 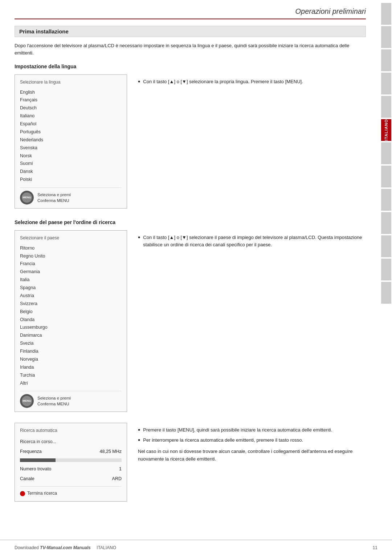 What do you see at coordinates (71, 164) in the screenshot?
I see `list-item: Suomi` at bounding box center [71, 164].